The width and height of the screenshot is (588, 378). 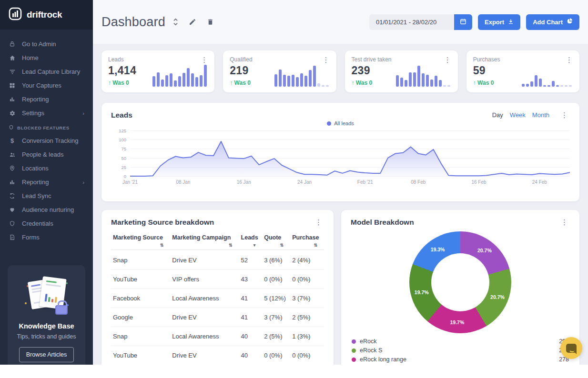 I want to click on x-tick-label: Feb '21, so click(x=365, y=182).